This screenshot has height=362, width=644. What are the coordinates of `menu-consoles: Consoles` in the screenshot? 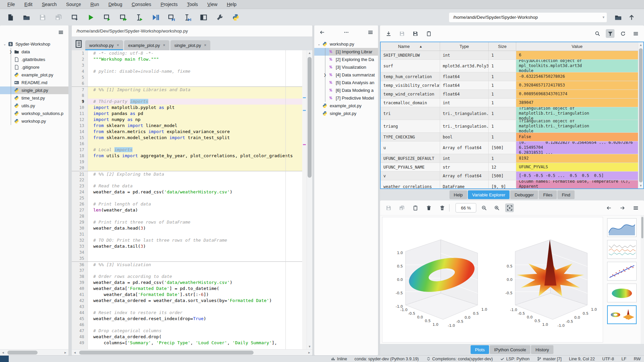 It's located at (141, 4).